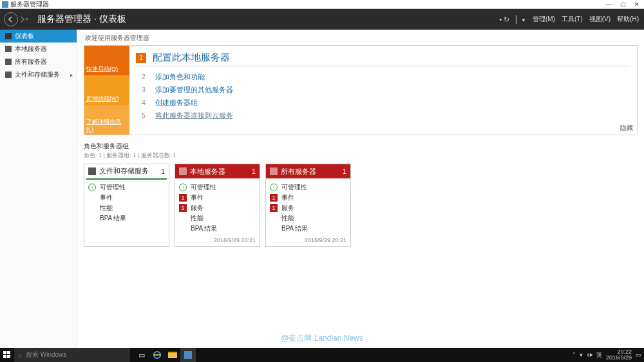  I want to click on minimize-button: —, so click(609, 5).